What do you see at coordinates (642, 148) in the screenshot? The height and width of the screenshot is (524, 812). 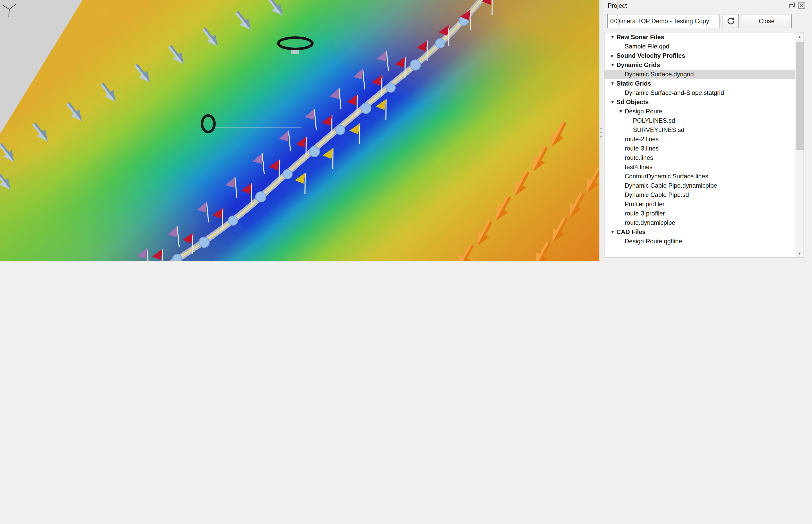 I see `tree-item-label: route-3.lines` at bounding box center [642, 148].